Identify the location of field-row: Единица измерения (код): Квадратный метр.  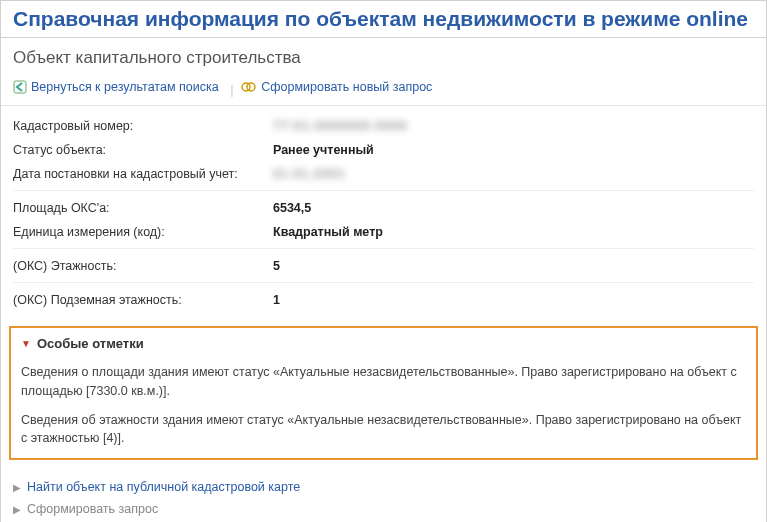
(384, 232).